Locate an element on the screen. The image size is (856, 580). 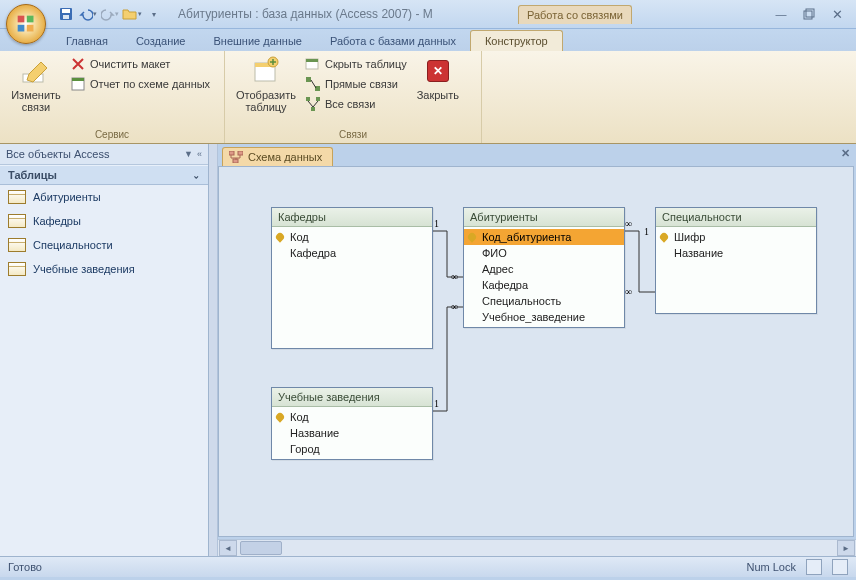
schema-report-button: Отчет по схеме данных is located at coordinates (140, 84).